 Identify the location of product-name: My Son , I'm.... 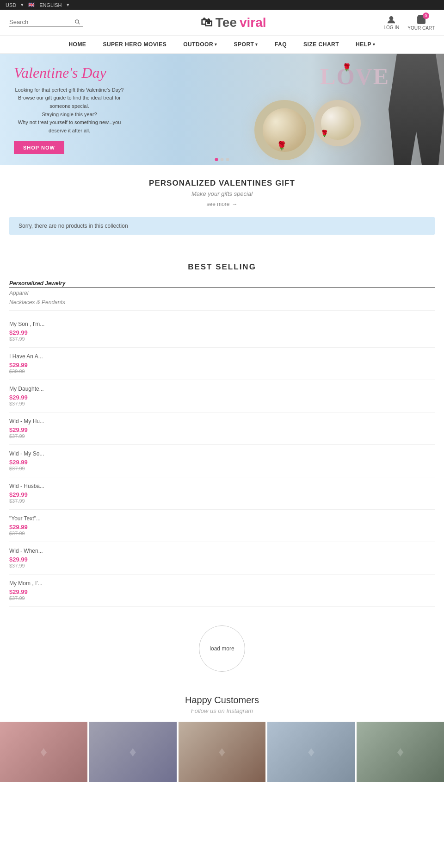
(27, 324).